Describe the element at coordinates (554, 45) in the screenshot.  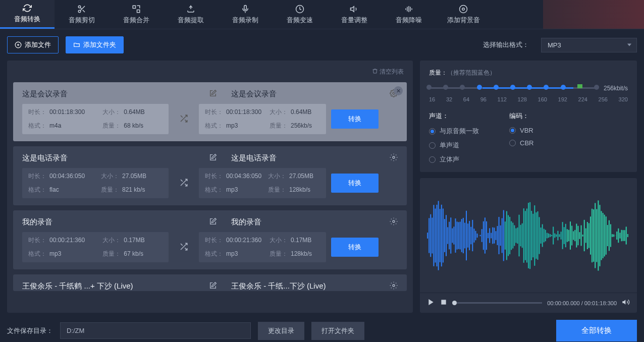
I see `format-value: MP3` at that location.